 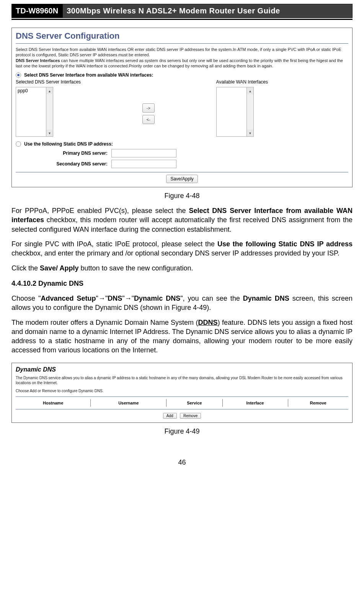 What do you see at coordinates (144, 164) in the screenshot?
I see `secondary-dns-input` at bounding box center [144, 164].